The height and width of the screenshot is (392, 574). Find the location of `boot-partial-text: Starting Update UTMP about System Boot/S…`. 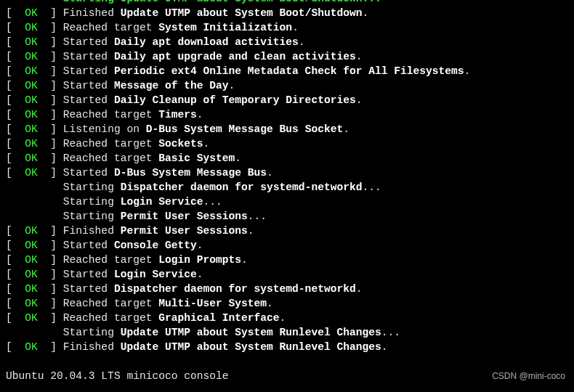

boot-partial-text: Starting Update UTMP about System Boot/S… is located at coordinates (222, 2).